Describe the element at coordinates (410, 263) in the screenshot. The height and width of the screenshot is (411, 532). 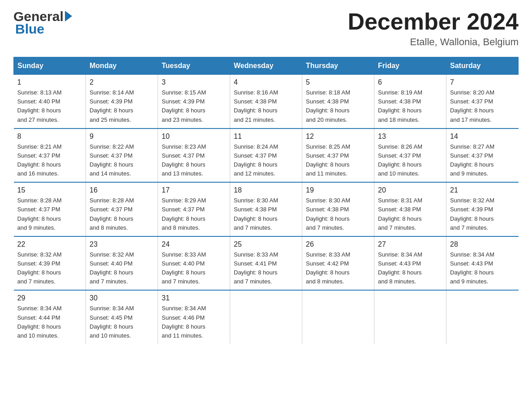
I see `calendar-day-cell: 27Sunrise: 8:34 AM Sunset: 4:43 PM Dayli…` at that location.